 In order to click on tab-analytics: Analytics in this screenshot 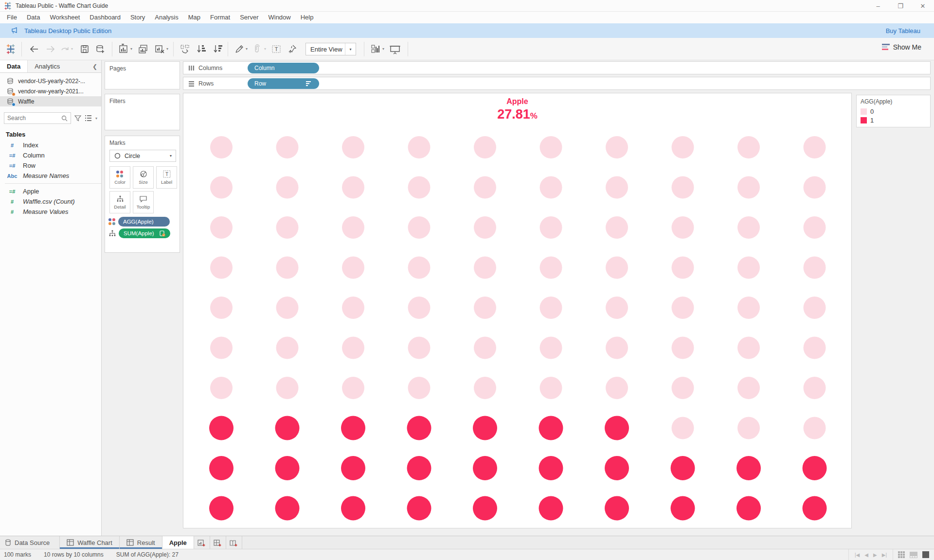, I will do `click(58, 66)`.